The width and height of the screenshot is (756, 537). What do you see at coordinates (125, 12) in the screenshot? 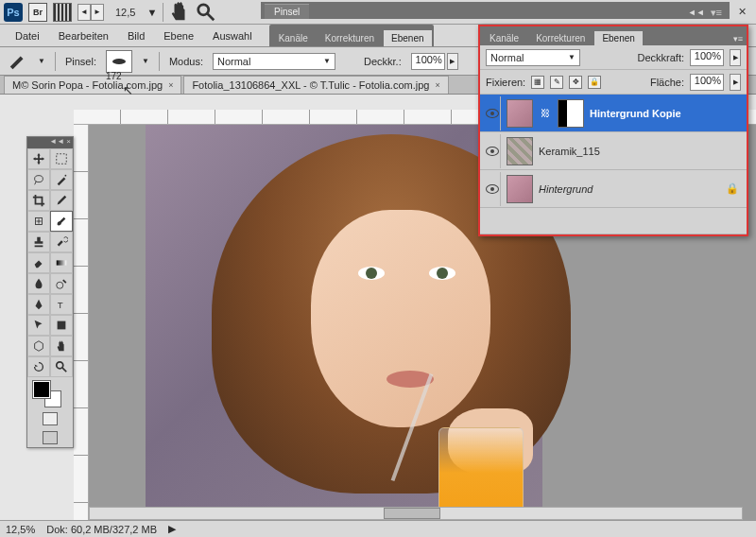
I see `zoom-value: 12,5` at bounding box center [125, 12].